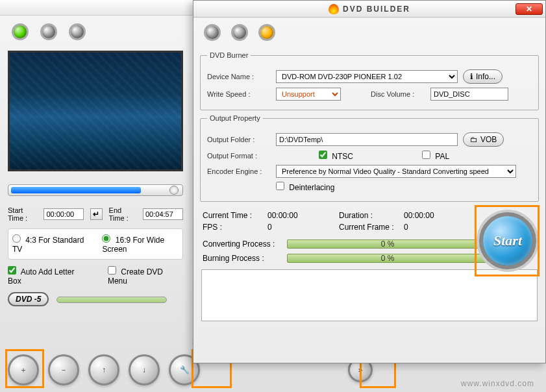  What do you see at coordinates (497, 384) in the screenshot?
I see `footer-url: www.winxdvd.com` at bounding box center [497, 384].